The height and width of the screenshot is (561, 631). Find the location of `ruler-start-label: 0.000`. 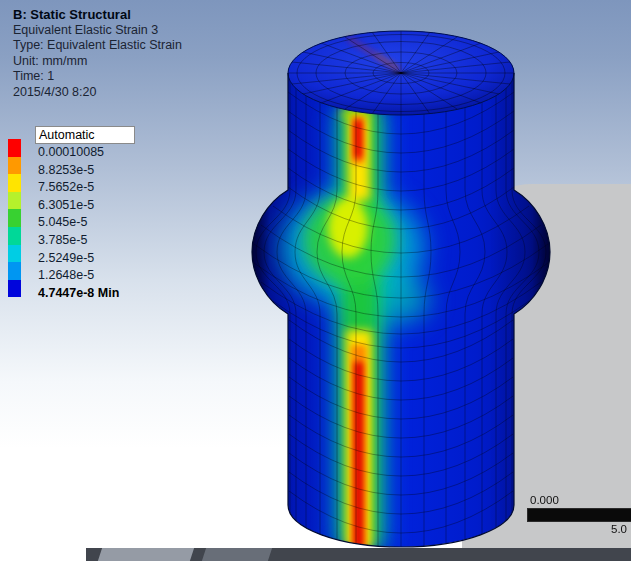

ruler-start-label: 0.000 is located at coordinates (580, 500).